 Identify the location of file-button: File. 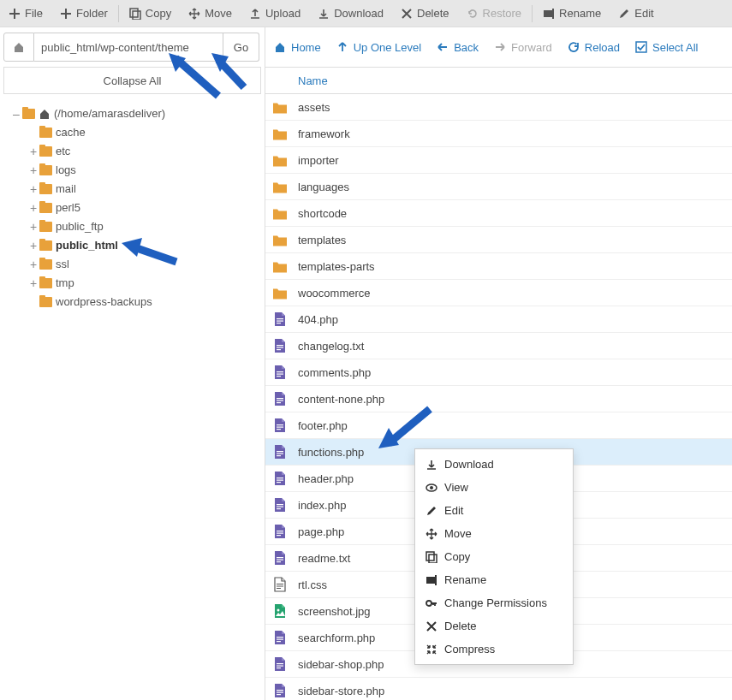
(26, 14).